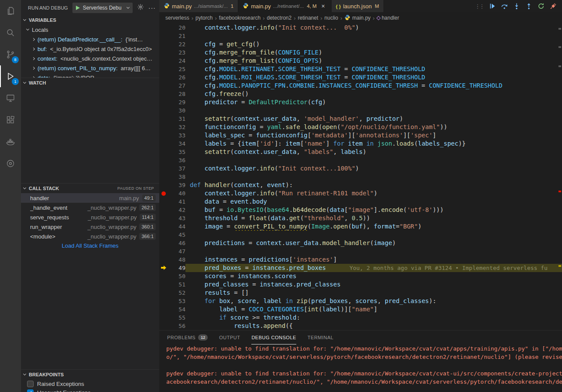 The width and height of the screenshot is (562, 392). I want to click on breakpoint-row: Raised Exceptions, so click(90, 384).